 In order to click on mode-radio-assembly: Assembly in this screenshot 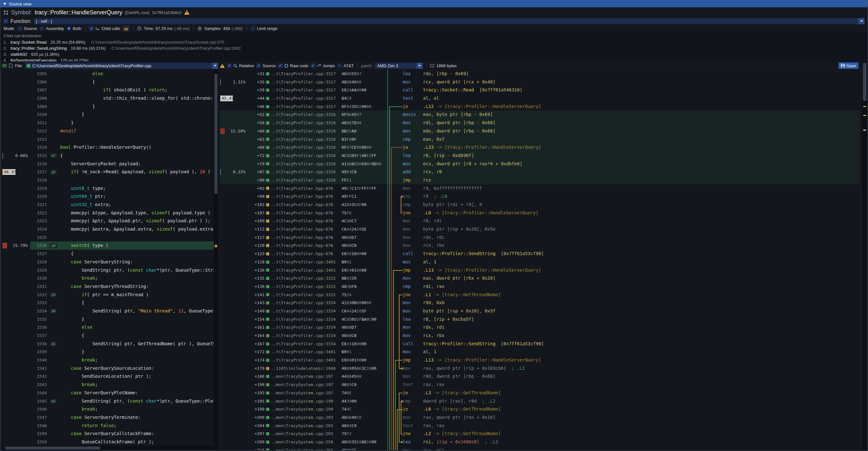, I will do `click(52, 28)`.